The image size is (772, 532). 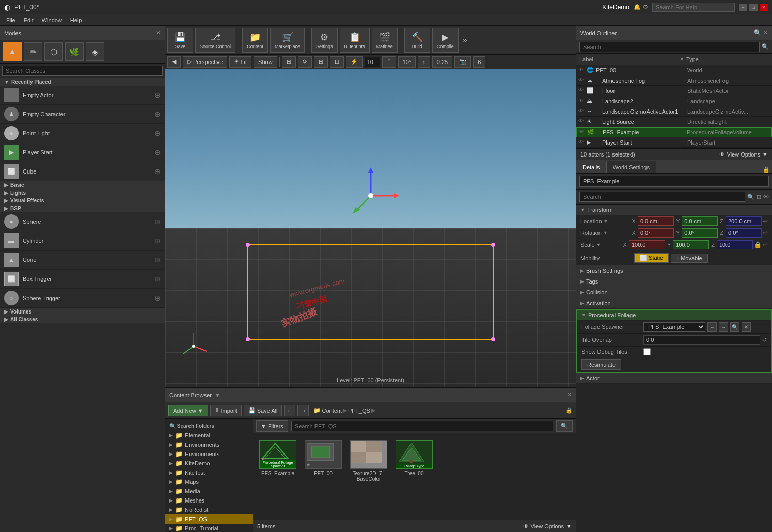 What do you see at coordinates (157, 171) in the screenshot?
I see `add-cube-button: ⊕` at bounding box center [157, 171].